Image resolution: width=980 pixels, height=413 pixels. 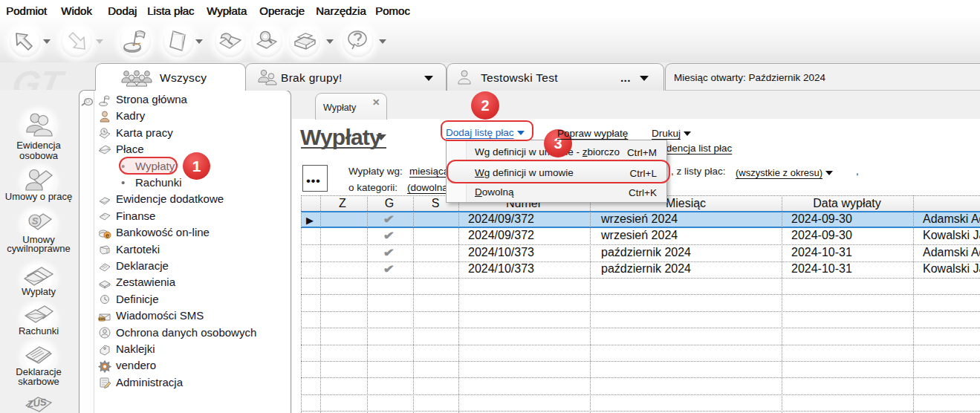 I want to click on svg-text: S, so click(x=36, y=221).